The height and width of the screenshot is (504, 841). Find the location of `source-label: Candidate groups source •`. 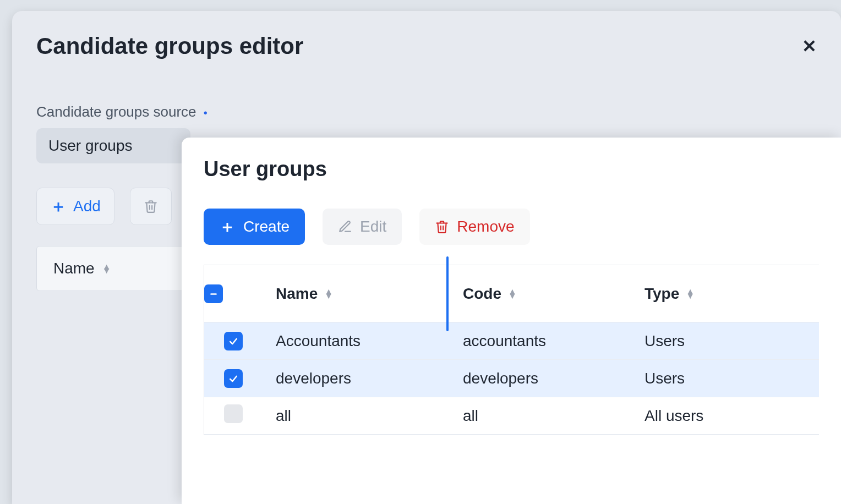

source-label: Candidate groups source • is located at coordinates (427, 112).